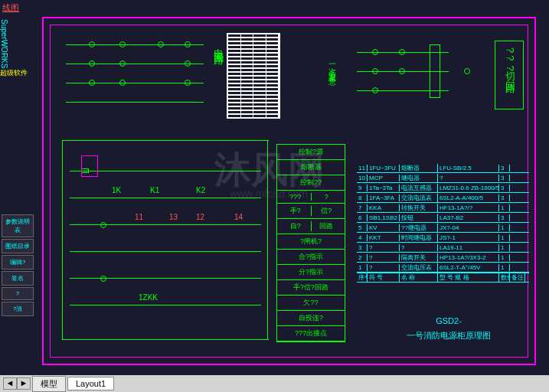 The height and width of the screenshot is (392, 549). I want to click on ctrl-row: 熔断器, so click(311, 168).